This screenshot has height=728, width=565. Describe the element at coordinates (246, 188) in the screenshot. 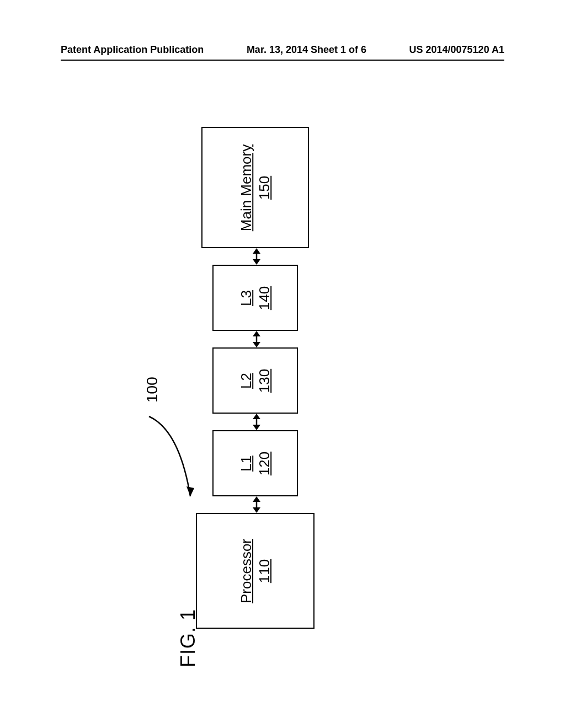

I see `block-main-memory-label: Main Memory` at that location.